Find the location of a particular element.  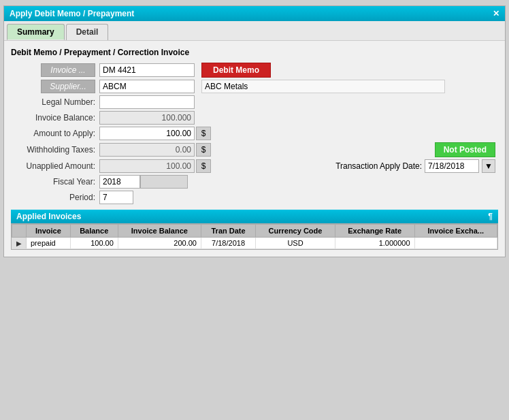

pin-icon: ¶ is located at coordinates (490, 216).